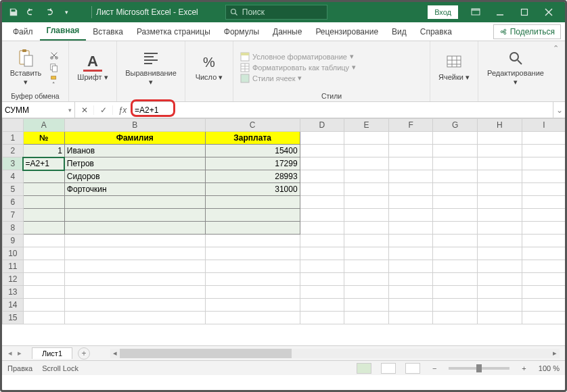  What do you see at coordinates (367, 126) in the screenshot?
I see `col-header: E` at bounding box center [367, 126].